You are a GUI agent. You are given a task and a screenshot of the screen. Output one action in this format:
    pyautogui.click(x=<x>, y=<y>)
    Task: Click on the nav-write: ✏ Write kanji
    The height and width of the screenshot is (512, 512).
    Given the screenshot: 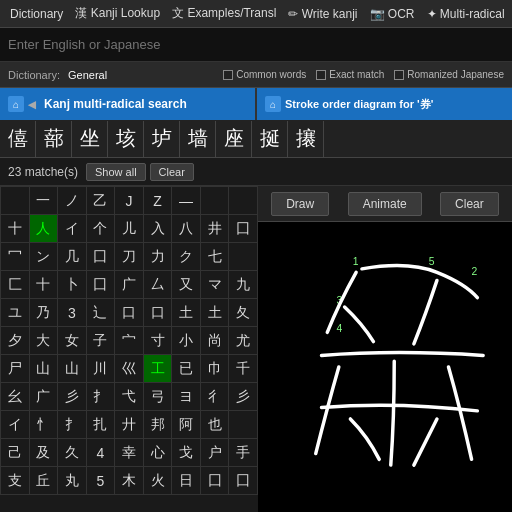 What is the action you would take?
    pyautogui.click(x=322, y=14)
    